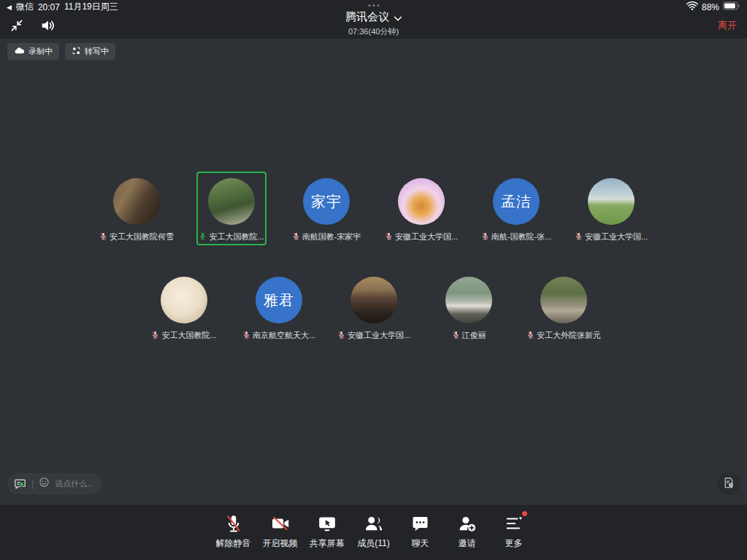 The height and width of the screenshot is (560, 747). I want to click on toolbar-label: 成员(11), so click(373, 543).